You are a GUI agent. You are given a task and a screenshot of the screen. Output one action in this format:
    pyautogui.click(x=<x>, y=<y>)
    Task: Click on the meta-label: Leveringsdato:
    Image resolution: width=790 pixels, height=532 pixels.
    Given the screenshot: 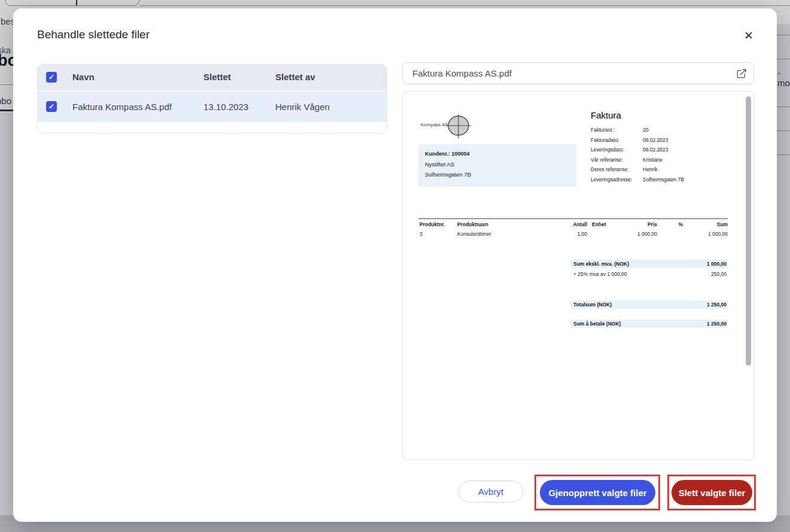 What is the action you would take?
    pyautogui.click(x=616, y=150)
    